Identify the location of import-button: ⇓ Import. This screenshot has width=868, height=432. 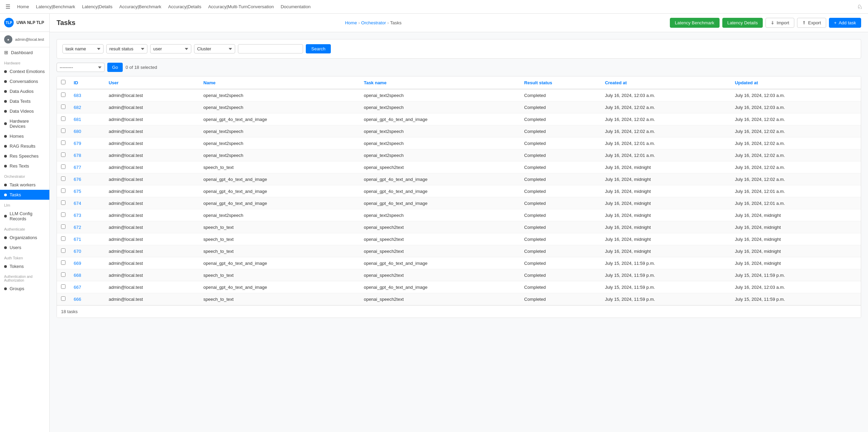
(780, 23).